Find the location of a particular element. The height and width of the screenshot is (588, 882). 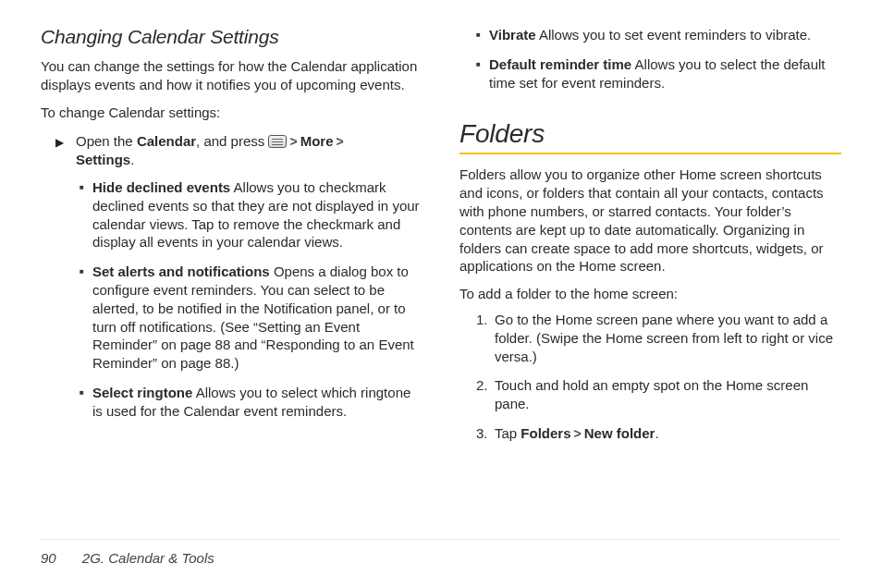

bullet-text: Vibrate Allows you to set event reminder… is located at coordinates (666, 35).